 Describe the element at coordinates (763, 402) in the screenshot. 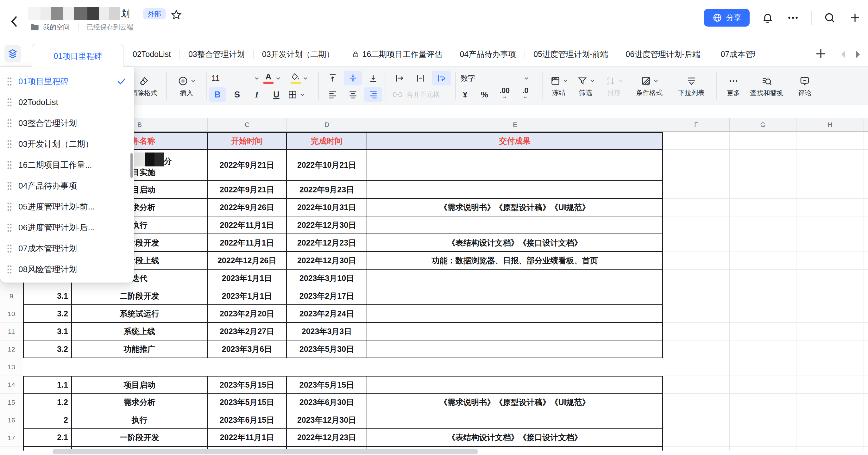

I see `cell-G15` at that location.